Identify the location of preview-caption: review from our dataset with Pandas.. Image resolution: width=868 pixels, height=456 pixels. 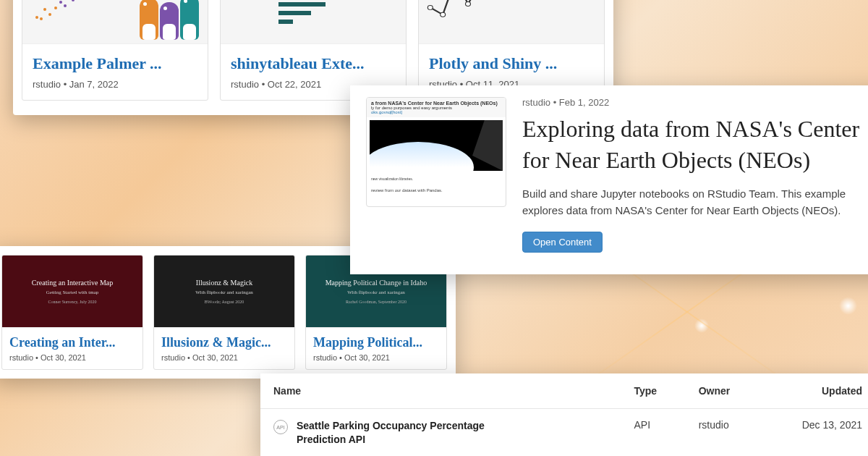
(436, 190).